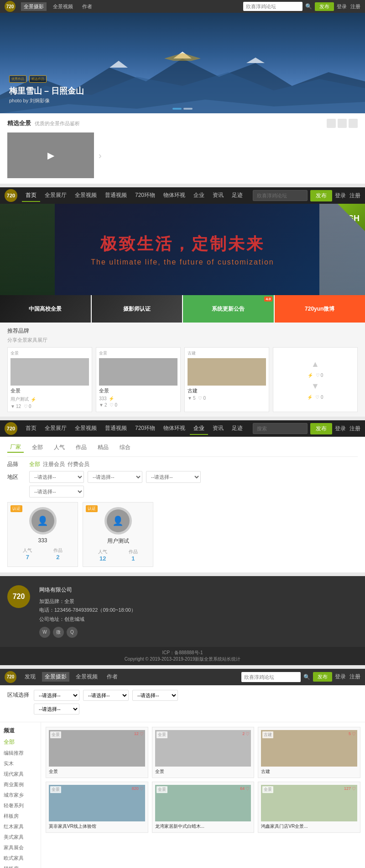 The width and height of the screenshot is (365, 868). What do you see at coordinates (19, 695) in the screenshot?
I see `region-label: 区域选择` at bounding box center [19, 695].